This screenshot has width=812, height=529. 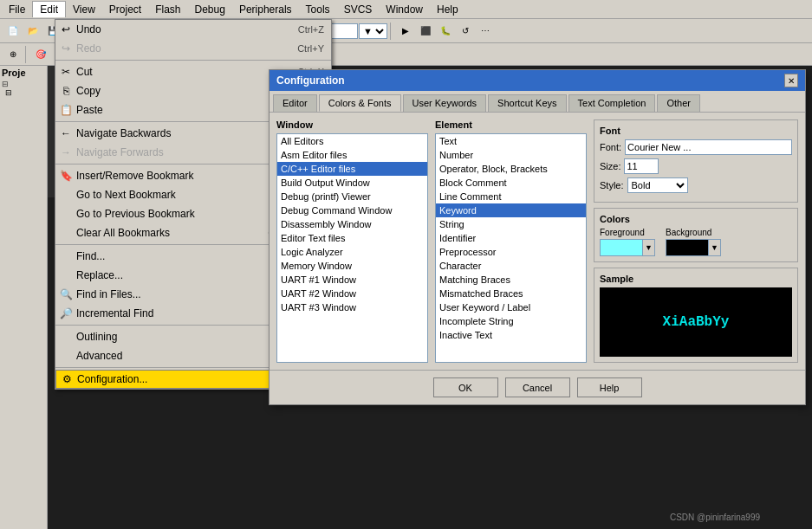 I want to click on window-item-cpp: C/C++ Editor files, so click(x=352, y=169).